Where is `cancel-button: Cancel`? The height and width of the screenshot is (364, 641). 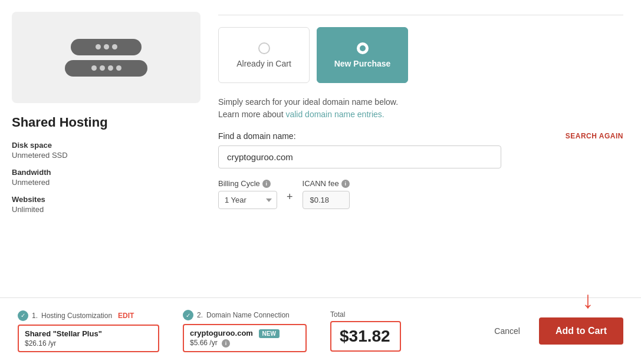 cancel-button: Cancel is located at coordinates (507, 331).